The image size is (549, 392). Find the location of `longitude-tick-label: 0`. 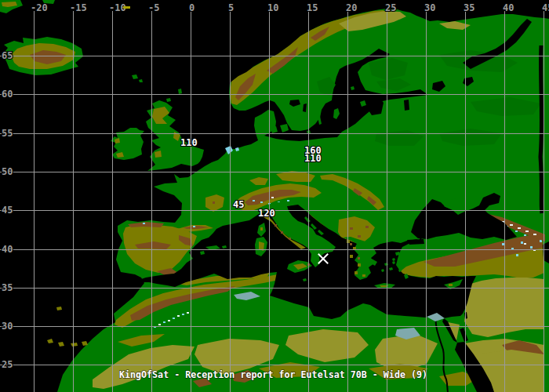

longitude-tick-label: 0 is located at coordinates (191, 8).